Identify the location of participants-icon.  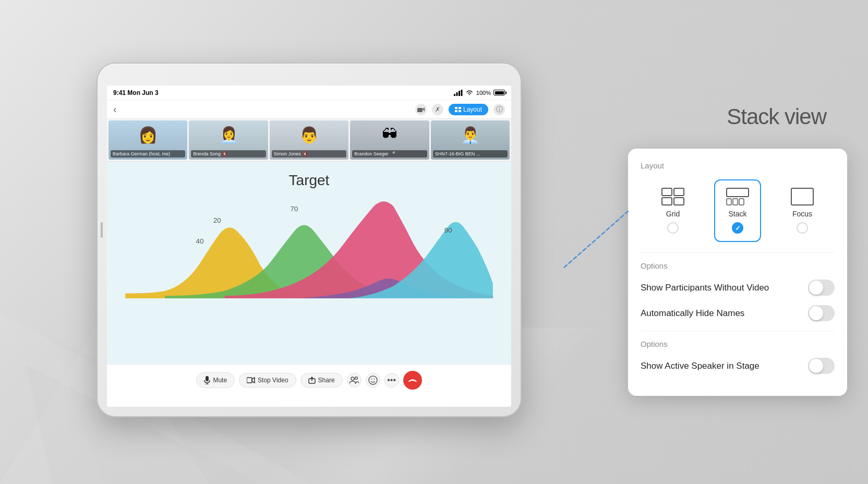
(354, 380).